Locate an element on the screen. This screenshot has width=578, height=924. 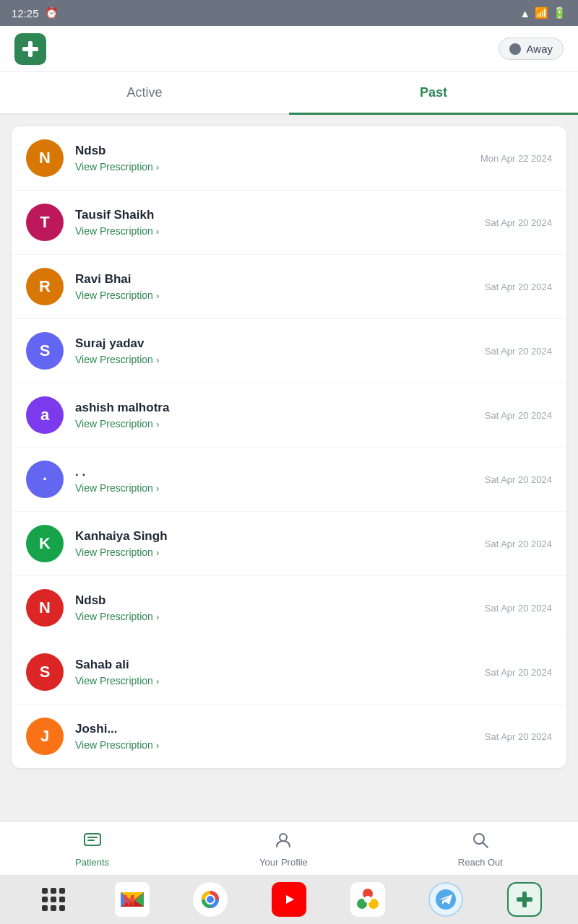
patient-item: a ashish malhotra View Prescription › Sa… is located at coordinates (289, 416).